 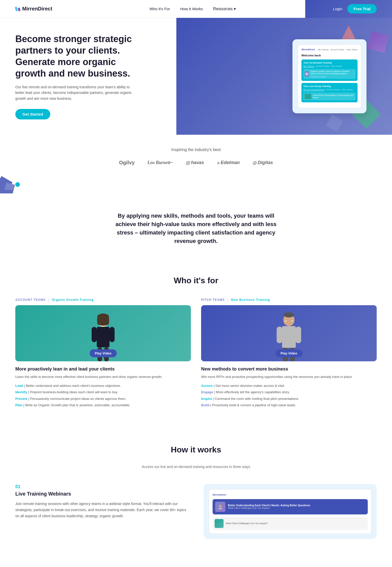 I want to click on who-tag-pitch: PITCH TEAMS | New Business Training, so click(x=289, y=300).